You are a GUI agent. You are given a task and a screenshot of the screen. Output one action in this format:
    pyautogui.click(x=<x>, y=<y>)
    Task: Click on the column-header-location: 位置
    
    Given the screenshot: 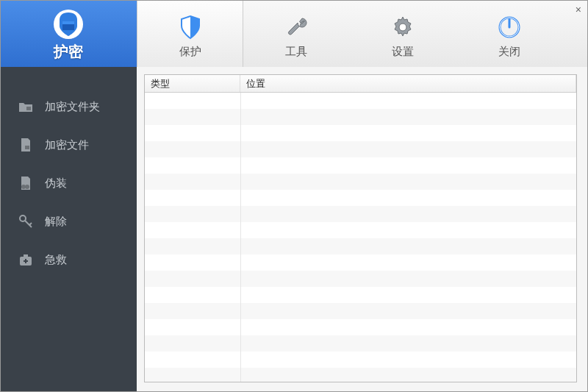 What is the action you would take?
    pyautogui.click(x=409, y=84)
    